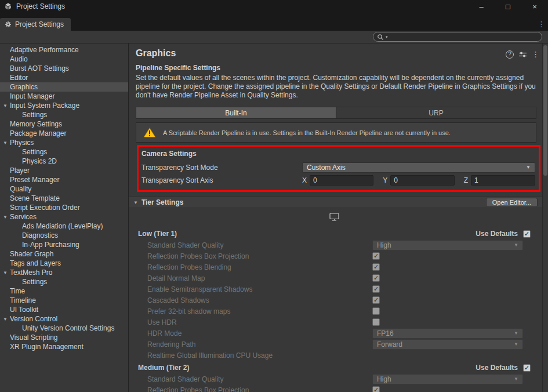  I want to click on enable-semitransparent-shadows-checkbox: ✓, so click(376, 289).